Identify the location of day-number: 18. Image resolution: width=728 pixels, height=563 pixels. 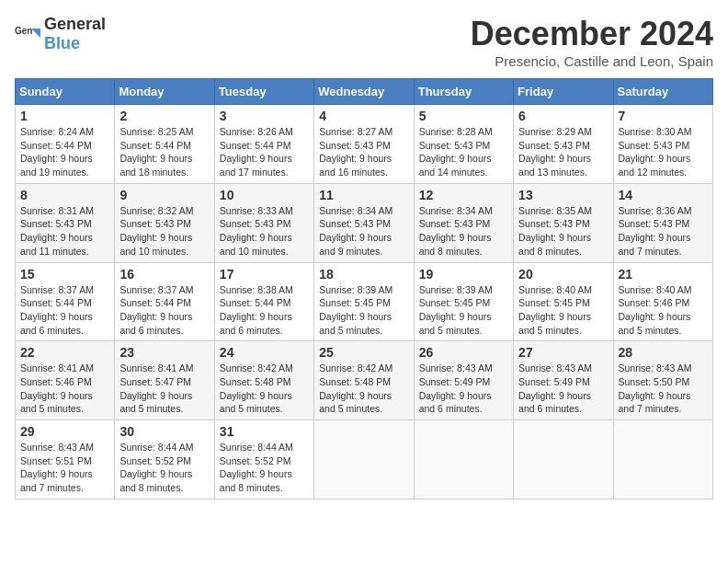
(364, 274).